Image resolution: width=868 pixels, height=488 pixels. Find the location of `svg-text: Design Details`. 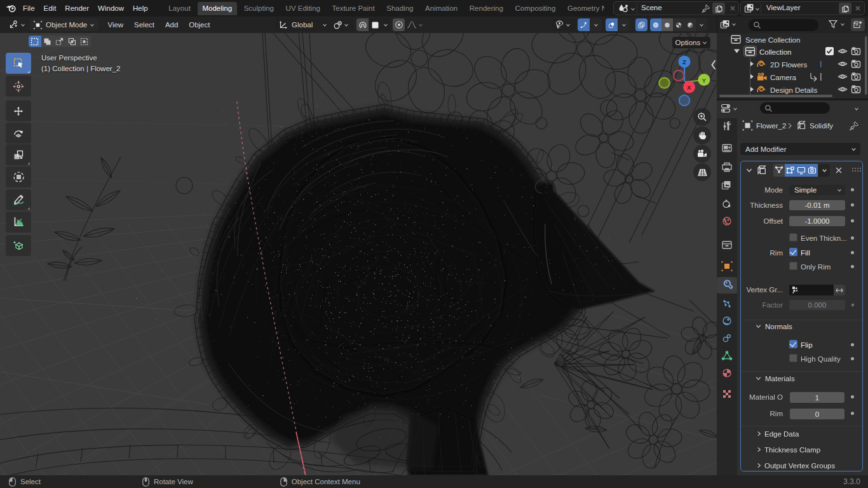

svg-text: Design Details is located at coordinates (794, 90).